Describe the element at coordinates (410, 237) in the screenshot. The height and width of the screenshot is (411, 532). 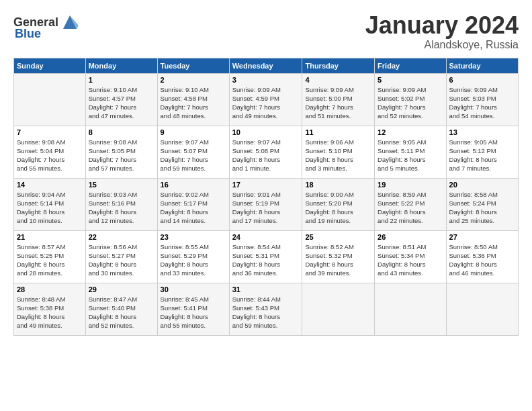
I see `day-number: 26` at that location.